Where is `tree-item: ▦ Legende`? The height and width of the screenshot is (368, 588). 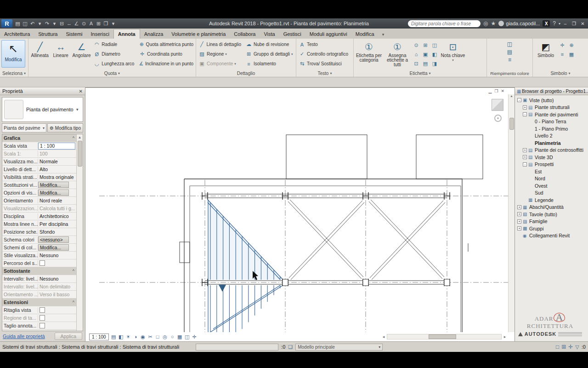 tree-item: ▦ Legende is located at coordinates (551, 200).